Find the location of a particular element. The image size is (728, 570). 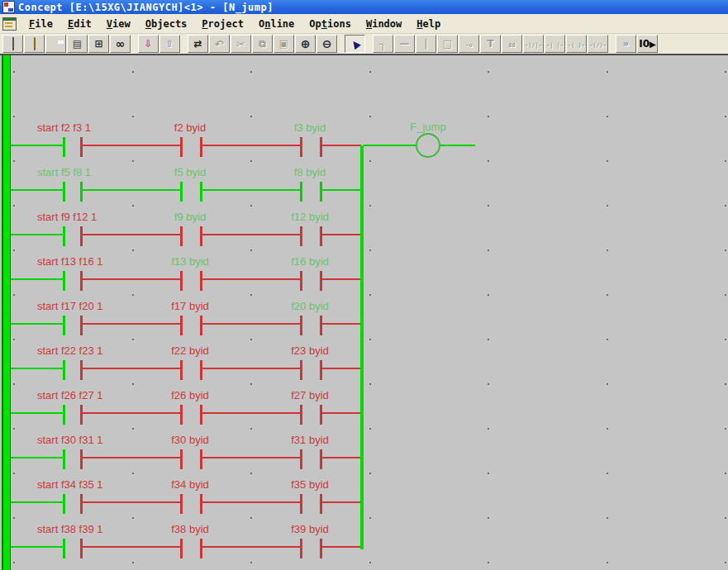

vline-tool-icon: | is located at coordinates (426, 44).